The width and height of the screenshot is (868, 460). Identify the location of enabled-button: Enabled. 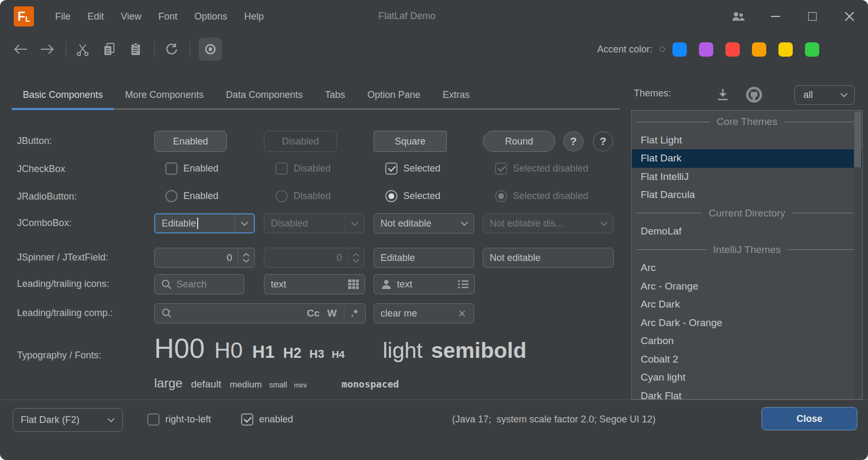
(191, 141).